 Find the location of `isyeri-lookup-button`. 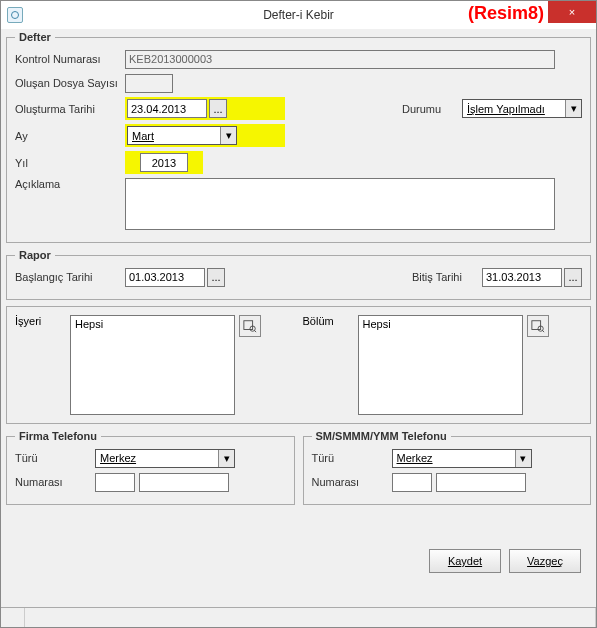

isyeri-lookup-button is located at coordinates (250, 326).